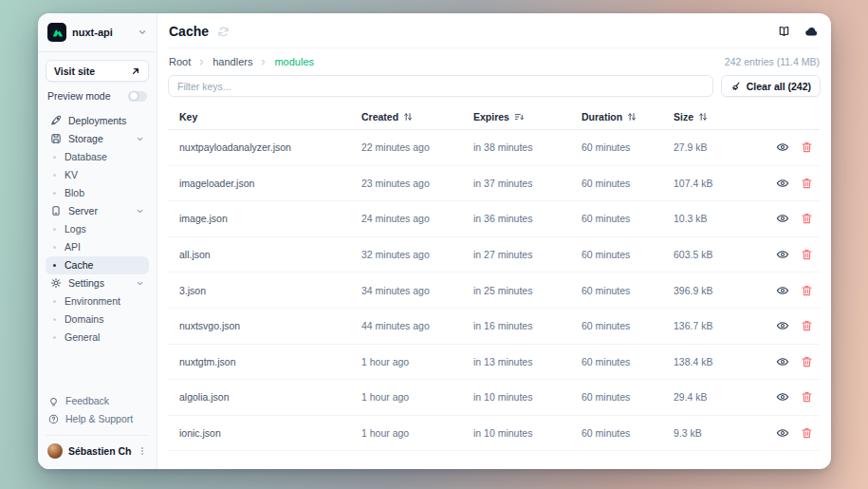  Describe the element at coordinates (494, 291) in the screenshot. I see `table-row: 3.json 34 minutes ago in 25 minutes 60 m…` at that location.